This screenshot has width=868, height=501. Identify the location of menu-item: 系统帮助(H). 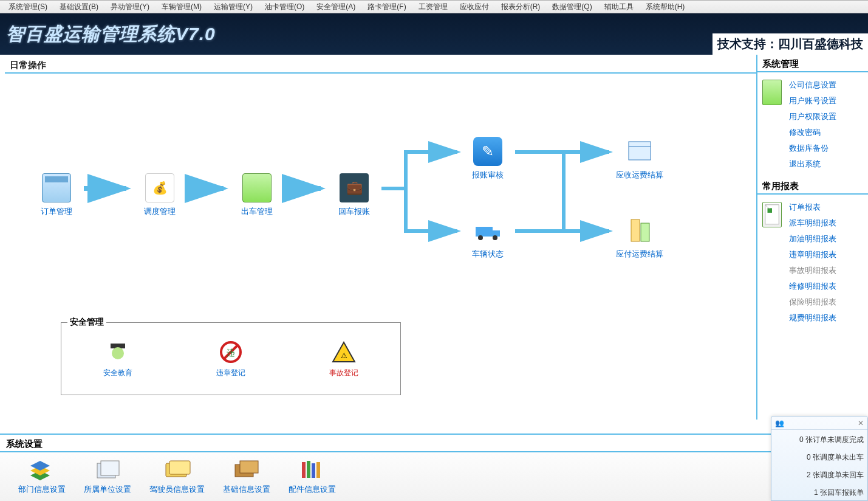
(666, 7).